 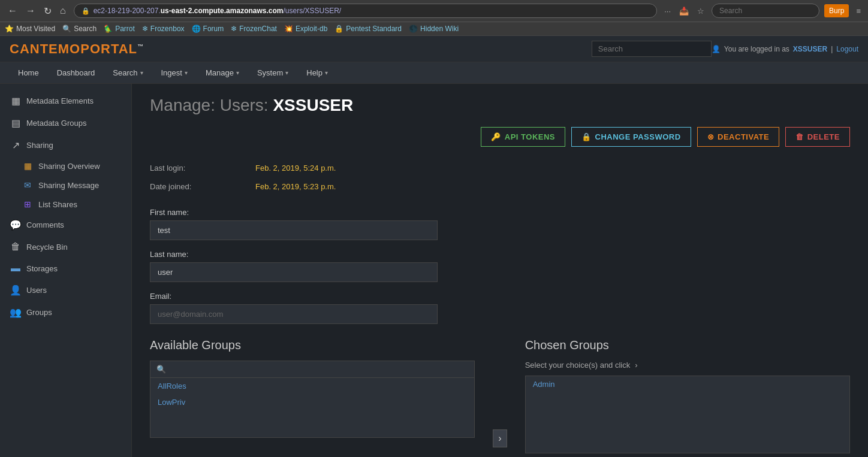 What do you see at coordinates (40, 145) in the screenshot?
I see `sidebar-label-sharing: Sharing` at bounding box center [40, 145].